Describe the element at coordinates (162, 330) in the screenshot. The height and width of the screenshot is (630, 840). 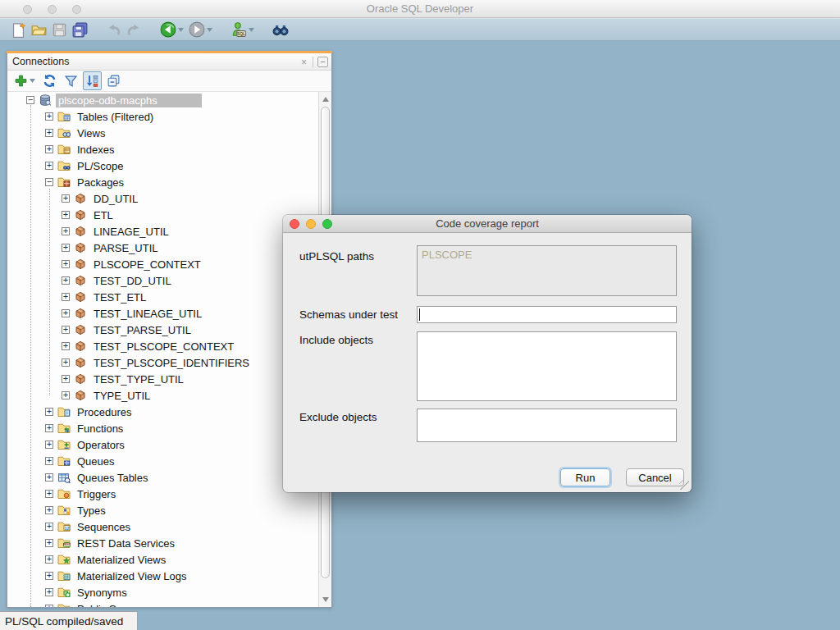
I see `tree-row: + TEST_PARSE_UTIL` at that location.